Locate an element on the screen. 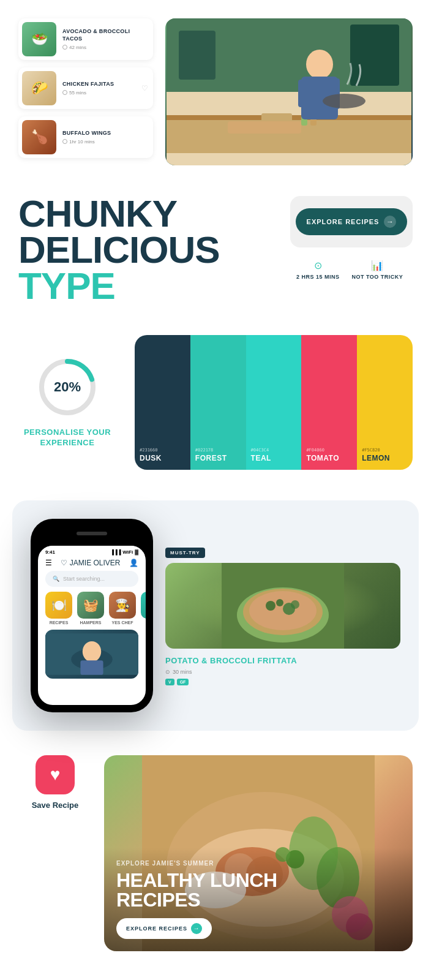 The height and width of the screenshot is (980, 431). banner-overlay: EXPLORE JAMIE'S SUMMER HEALTHY LUNCHRECI… is located at coordinates (258, 899).